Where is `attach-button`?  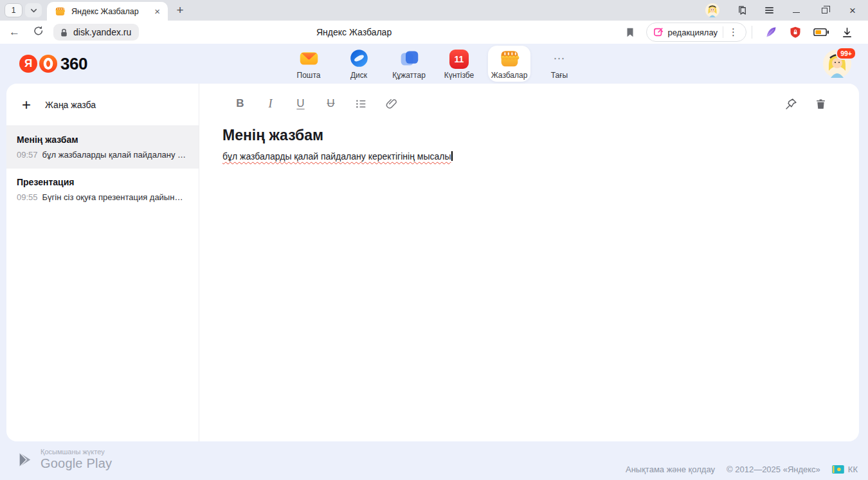 attach-button is located at coordinates (391, 104).